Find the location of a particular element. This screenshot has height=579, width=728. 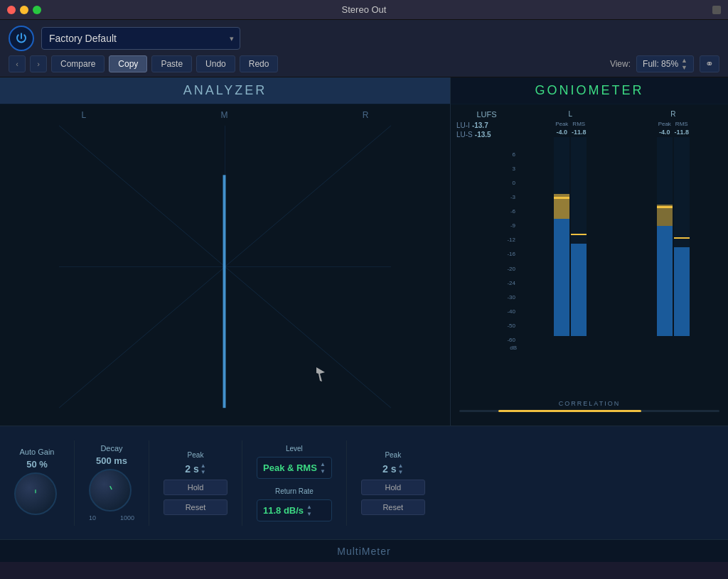

l-rms-label: RMS is located at coordinates (579, 124).